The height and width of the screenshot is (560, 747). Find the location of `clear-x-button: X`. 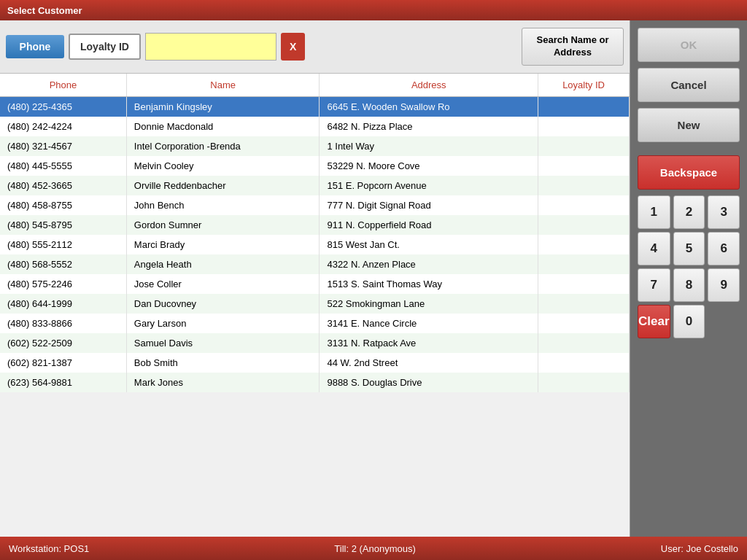

clear-x-button: X is located at coordinates (293, 47).